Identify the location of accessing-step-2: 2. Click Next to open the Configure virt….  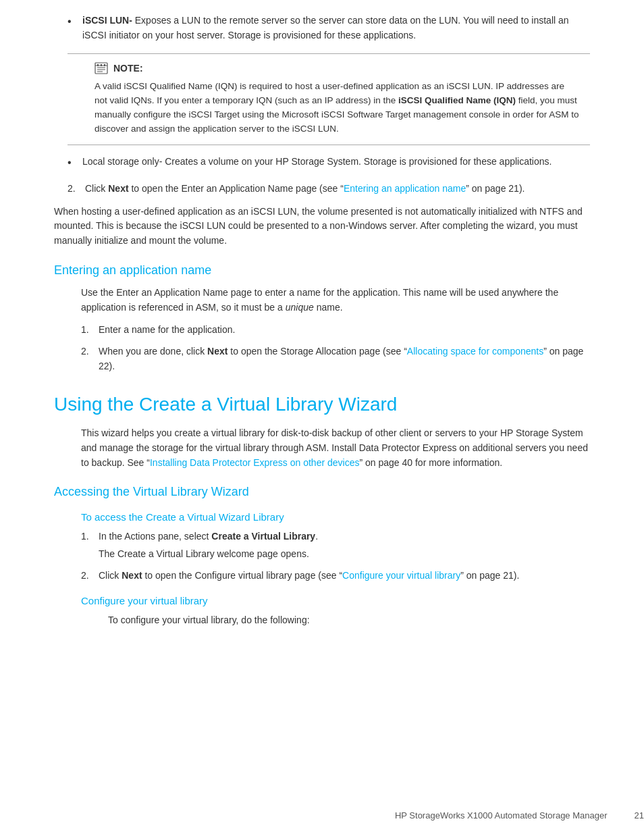
(322, 576).